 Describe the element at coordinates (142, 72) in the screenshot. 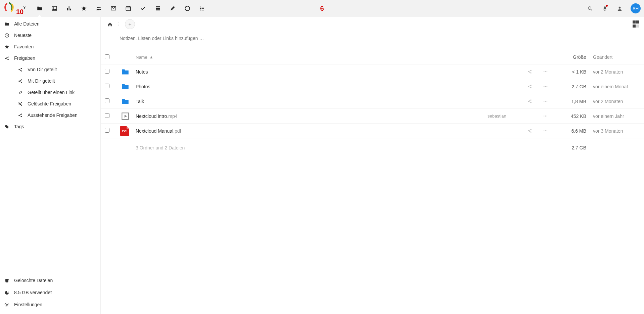

I see `file-name: Notes` at that location.